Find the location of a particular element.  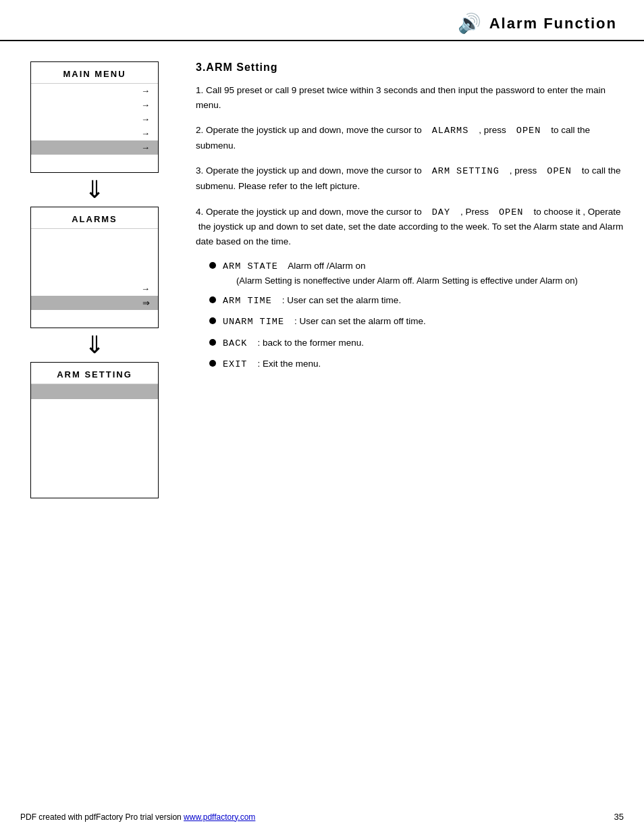

bullet-text-exit: EXIT : Exit the menu. is located at coordinates (423, 365).